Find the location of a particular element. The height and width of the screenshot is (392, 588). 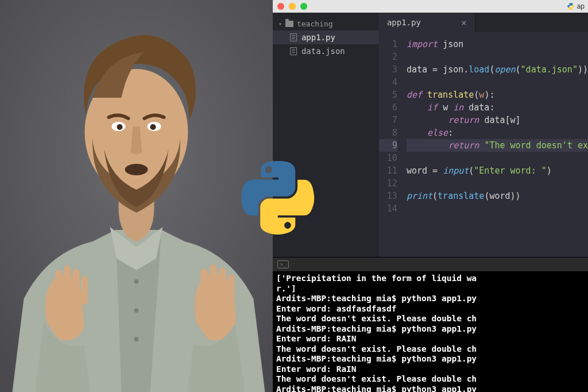

file-item: app1.py is located at coordinates (326, 37).